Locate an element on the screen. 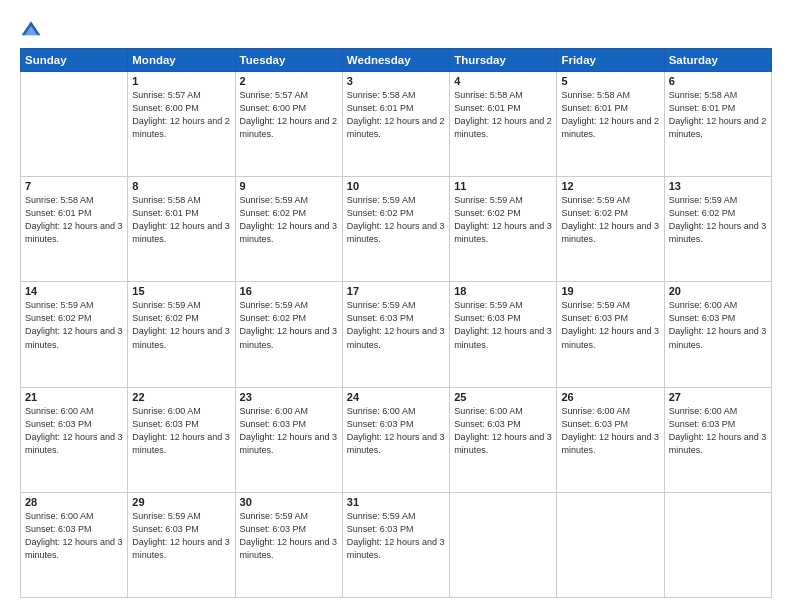 This screenshot has width=792, height=612. calendar-day-cell: 12Sunrise: 5:59 AMSunset: 6:02 PMDayligh… is located at coordinates (610, 230).